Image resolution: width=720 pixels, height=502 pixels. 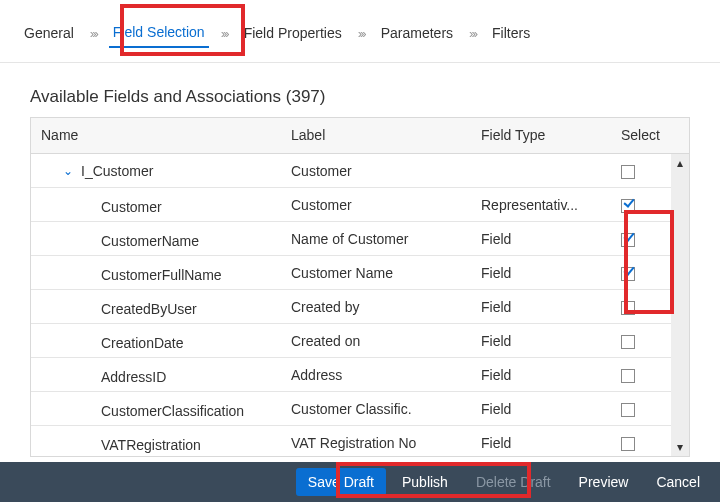 I want to click on cell-label: Created on, so click(x=376, y=341).